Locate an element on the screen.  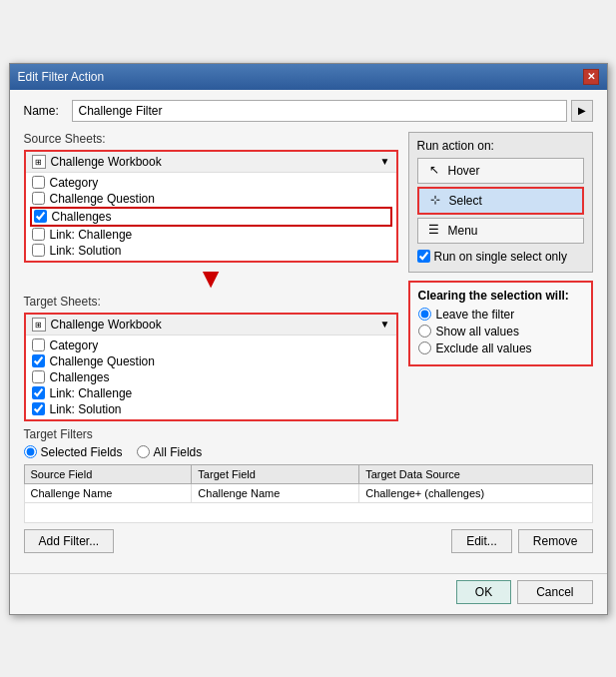
source-sheets-box: ⊞ Challenge Workbook ▼ Category Challeng… is located at coordinates (212, 206).